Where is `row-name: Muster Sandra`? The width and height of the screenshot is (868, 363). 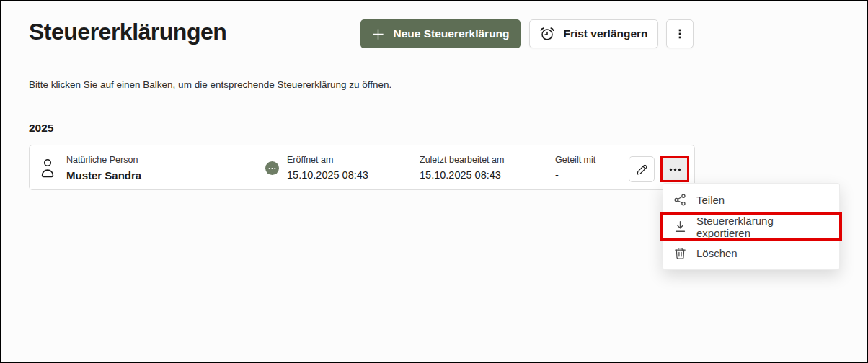
row-name: Muster Sandra is located at coordinates (104, 176).